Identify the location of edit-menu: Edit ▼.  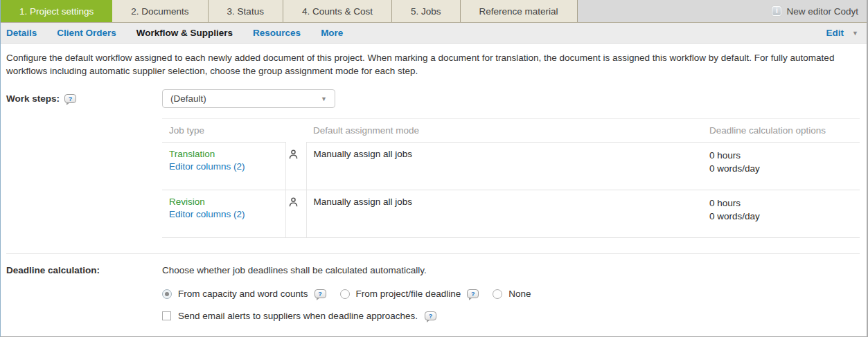
(842, 33).